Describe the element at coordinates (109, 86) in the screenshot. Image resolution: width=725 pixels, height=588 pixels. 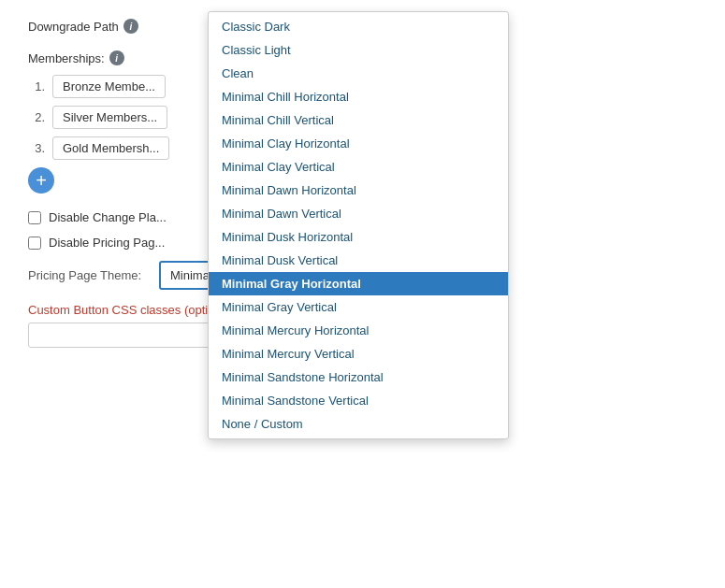
I see `membership-name-1: Bronze Membe...` at that location.